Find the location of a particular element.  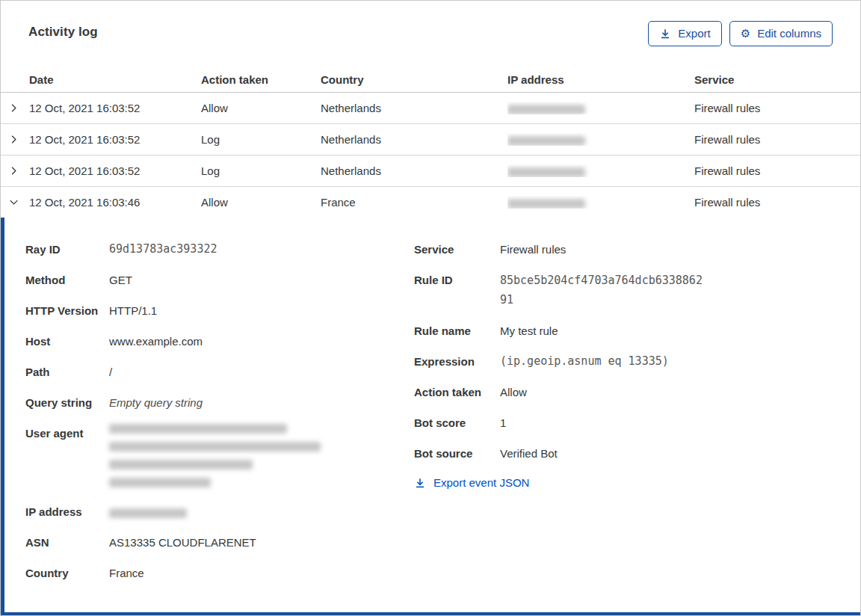

collapse-row-button is located at coordinates (15, 202).